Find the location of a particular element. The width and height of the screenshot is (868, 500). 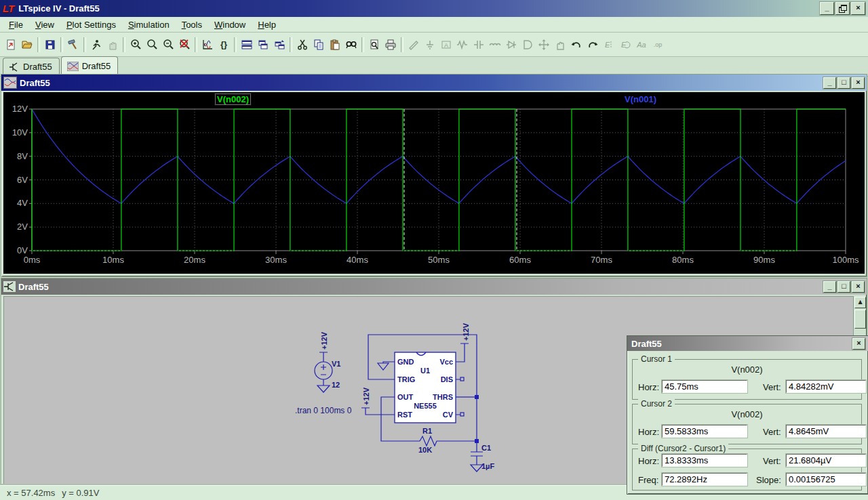

toolbar-control-panel-button is located at coordinates (73, 45).